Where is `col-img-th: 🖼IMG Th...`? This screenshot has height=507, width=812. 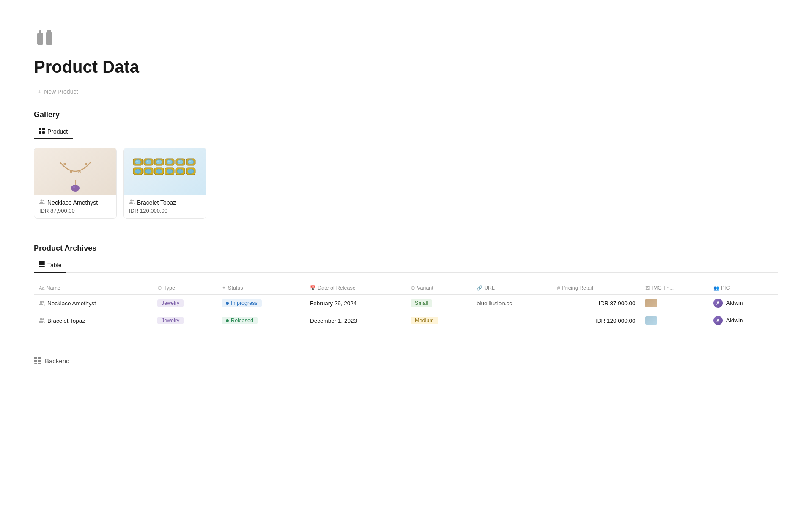
col-img-th: 🖼IMG Th... is located at coordinates (674, 288).